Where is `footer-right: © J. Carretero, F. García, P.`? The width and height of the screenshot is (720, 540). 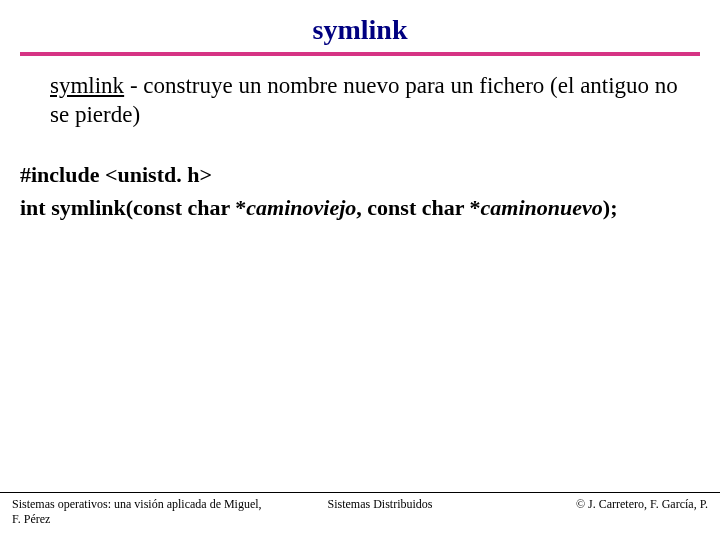 footer-right: © J. Carretero, F. García, P. is located at coordinates (598, 512).